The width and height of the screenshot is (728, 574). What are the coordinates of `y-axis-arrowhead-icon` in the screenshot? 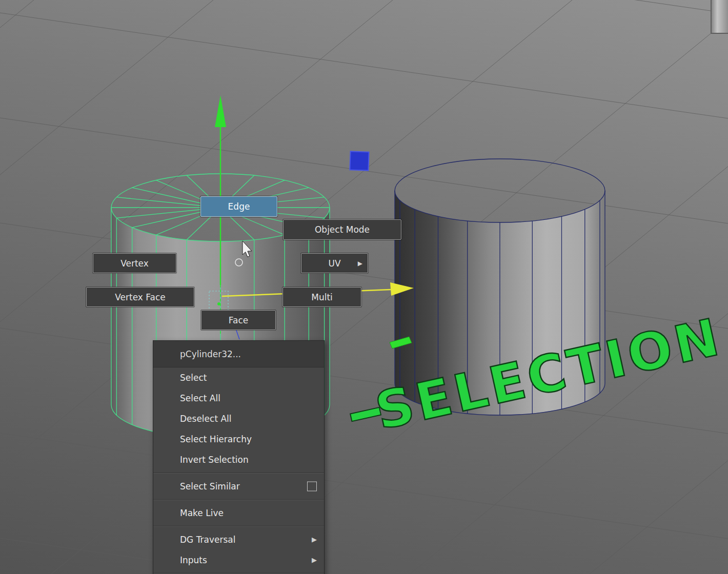 It's located at (220, 111).